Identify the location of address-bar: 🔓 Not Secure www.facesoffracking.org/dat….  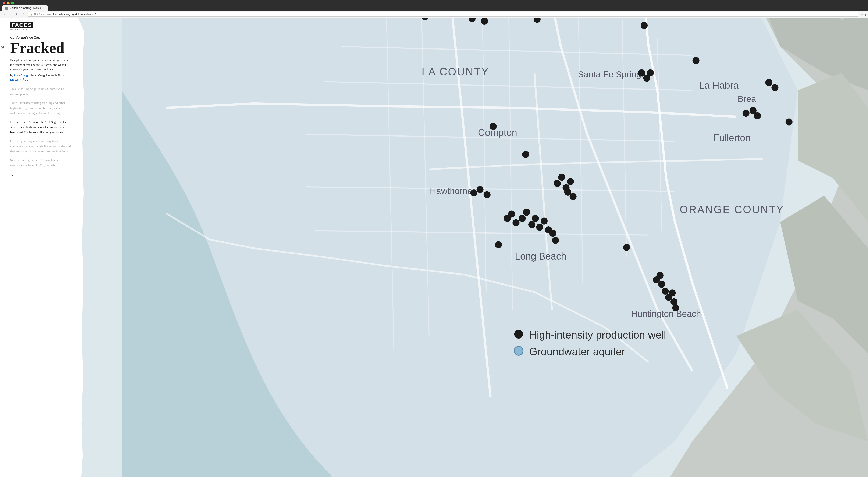
(443, 14).